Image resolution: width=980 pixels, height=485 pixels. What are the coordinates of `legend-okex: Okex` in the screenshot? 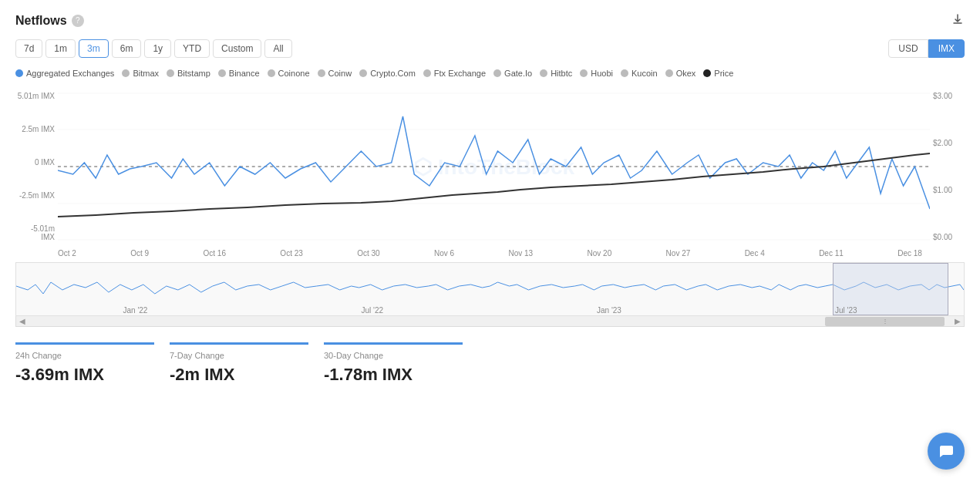 It's located at (681, 73).